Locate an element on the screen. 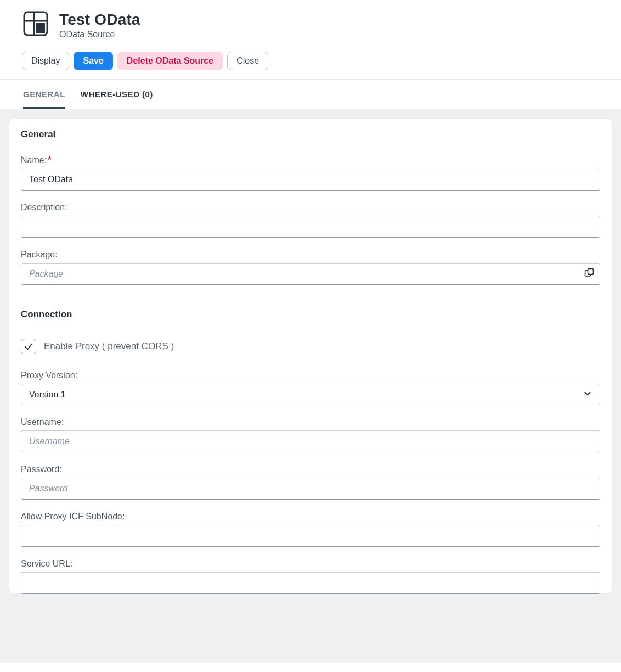  username-input is located at coordinates (310, 441).